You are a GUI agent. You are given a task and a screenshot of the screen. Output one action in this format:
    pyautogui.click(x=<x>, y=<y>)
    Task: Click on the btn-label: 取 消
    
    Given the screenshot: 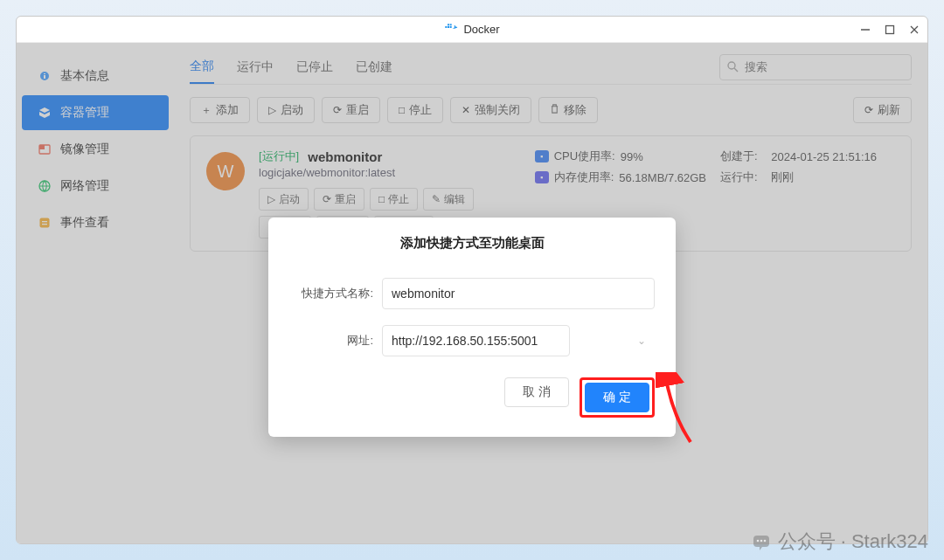 What is the action you would take?
    pyautogui.click(x=537, y=391)
    